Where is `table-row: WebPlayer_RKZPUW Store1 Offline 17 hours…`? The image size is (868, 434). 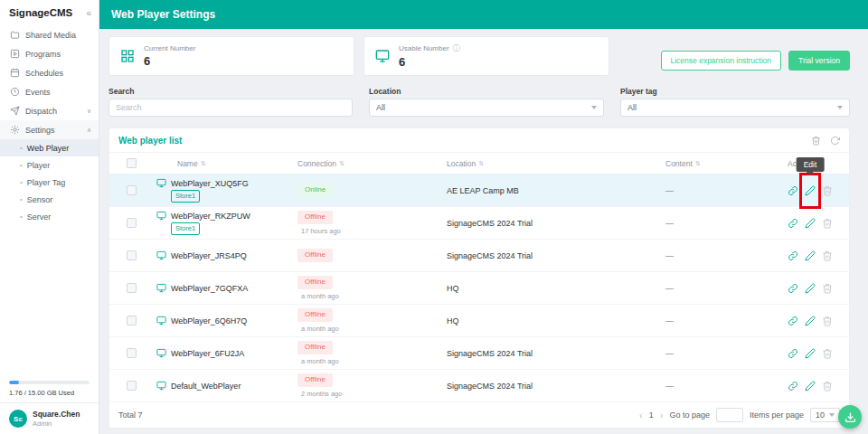 table-row: WebPlayer_RKZPUW Store1 Offline 17 hours… is located at coordinates (479, 223).